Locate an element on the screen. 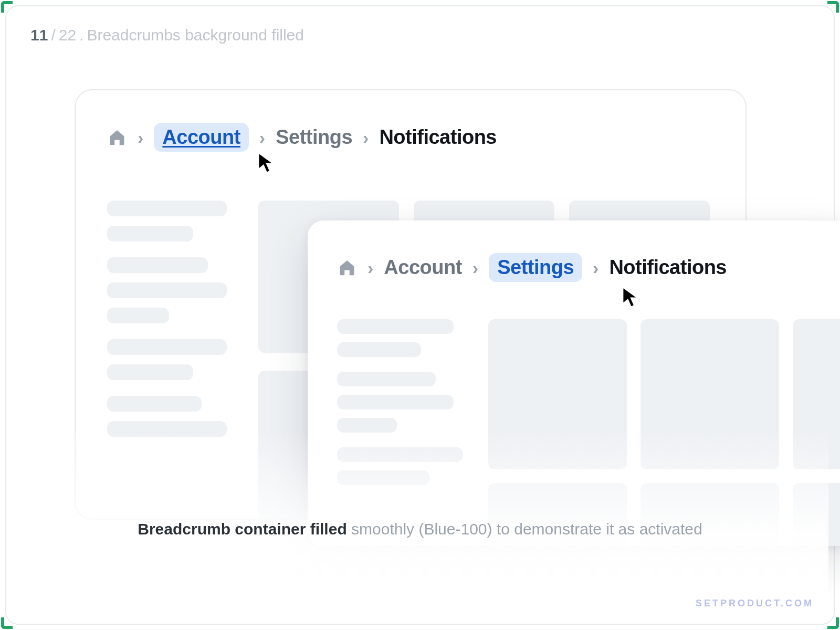 This screenshot has height=630, width=840. slide-title: Breadcrumbs background filled is located at coordinates (195, 35).